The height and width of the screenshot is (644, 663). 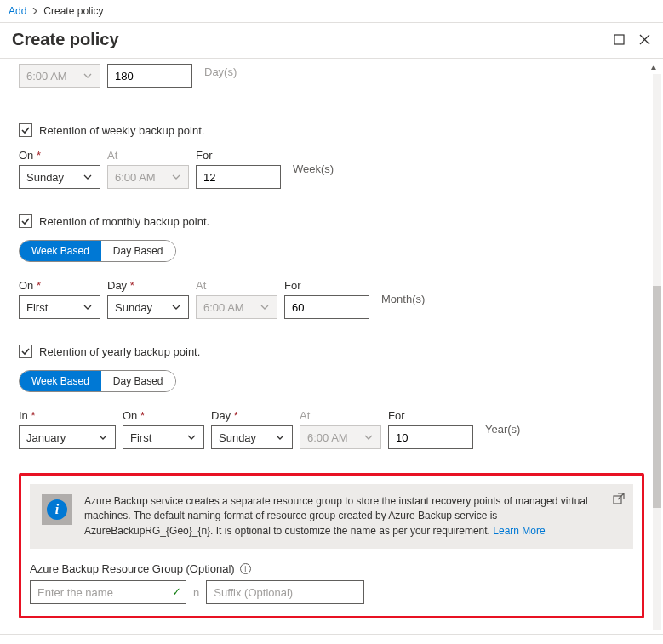 What do you see at coordinates (26, 130) in the screenshot?
I see `weekly-checkbox` at bounding box center [26, 130].